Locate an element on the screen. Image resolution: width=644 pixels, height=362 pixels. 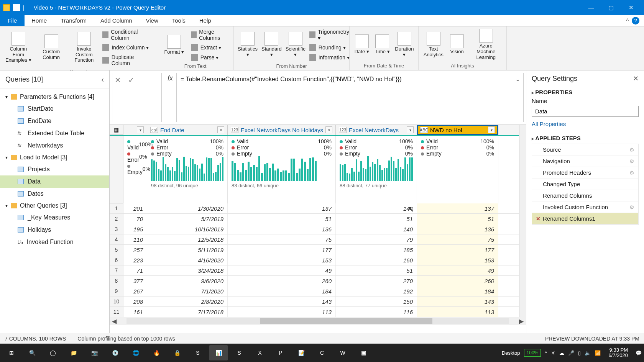
formula-input: = Table.RenameColumns(#"Invoked Custom F… is located at coordinates (350, 97).